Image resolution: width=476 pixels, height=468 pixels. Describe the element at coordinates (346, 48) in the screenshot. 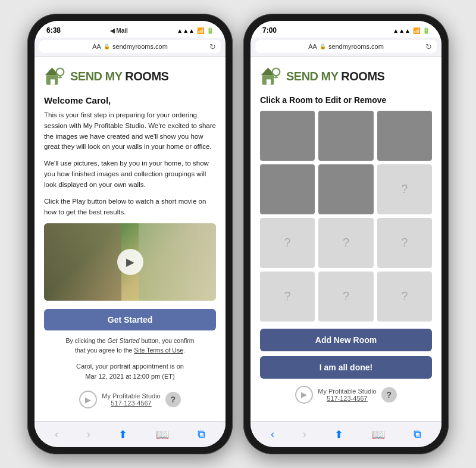

I see `browser-chrome-2: AA 🔒 sendmyrooms.com ↻` at that location.